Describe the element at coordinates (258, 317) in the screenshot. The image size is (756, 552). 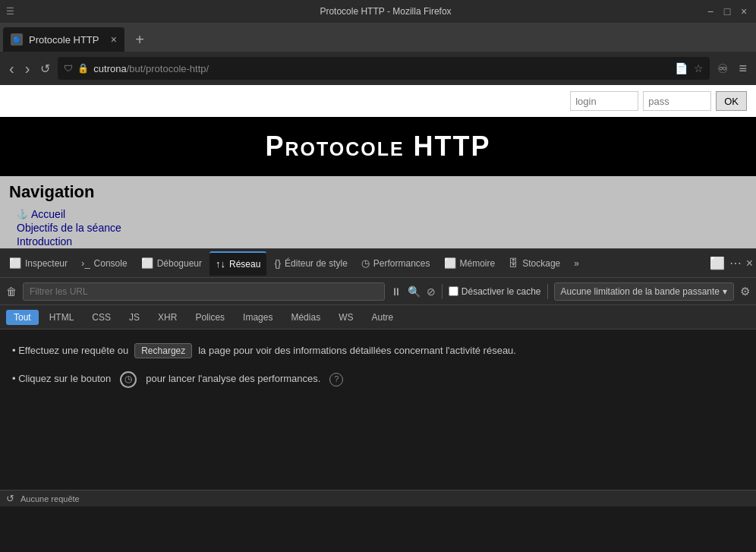
I see `type-tab-images: Images` at that location.